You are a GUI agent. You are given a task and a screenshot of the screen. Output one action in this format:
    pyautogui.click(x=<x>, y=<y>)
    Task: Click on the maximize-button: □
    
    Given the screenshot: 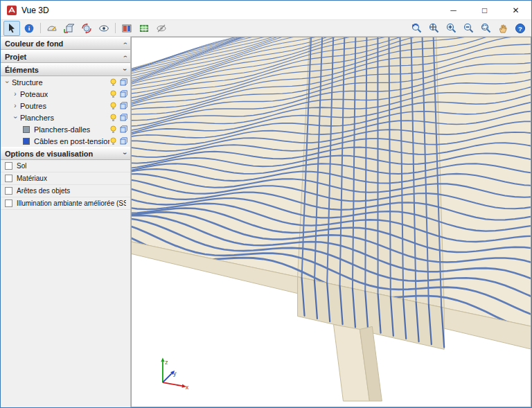 What is the action you would take?
    pyautogui.click(x=485, y=10)
    